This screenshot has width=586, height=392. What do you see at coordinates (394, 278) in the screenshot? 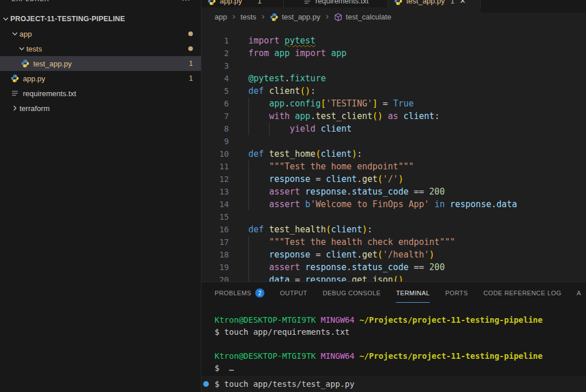
I see `code-line-20: 20 data = response.get_json()` at bounding box center [394, 278].